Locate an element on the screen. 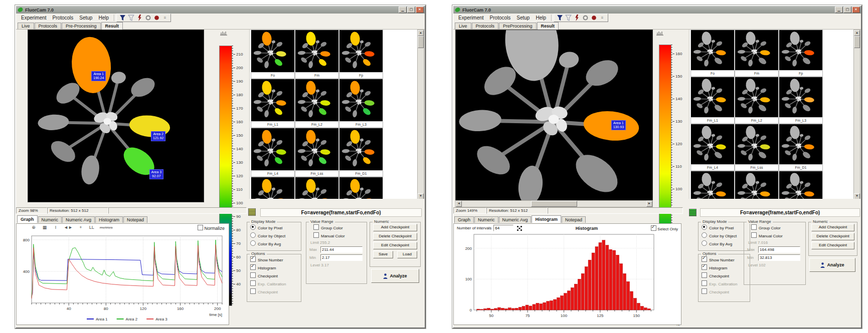  pan-icon: + is located at coordinates (81, 227).